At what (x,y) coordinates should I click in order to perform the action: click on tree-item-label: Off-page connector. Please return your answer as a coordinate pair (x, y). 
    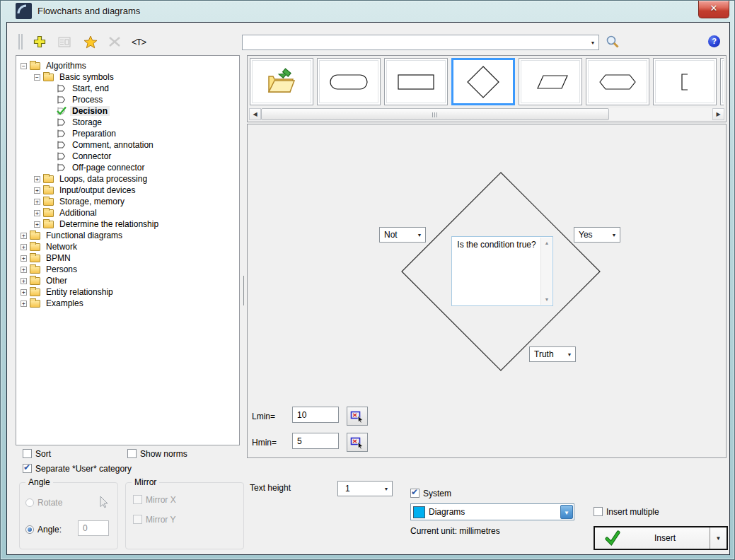
    Looking at the image, I should click on (109, 168).